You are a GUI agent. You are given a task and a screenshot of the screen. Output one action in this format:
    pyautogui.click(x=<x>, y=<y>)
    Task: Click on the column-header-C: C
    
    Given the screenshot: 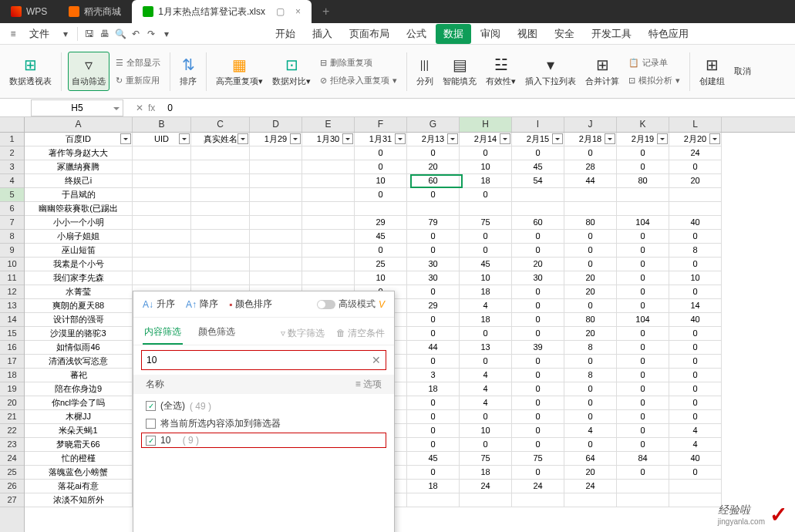 What is the action you would take?
    pyautogui.click(x=221, y=125)
    